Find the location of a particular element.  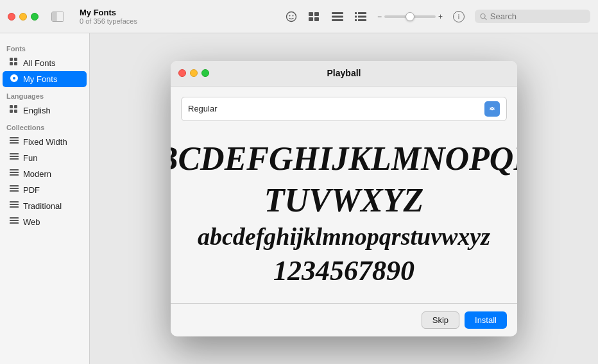

modal-traffic-lights is located at coordinates (194, 73).